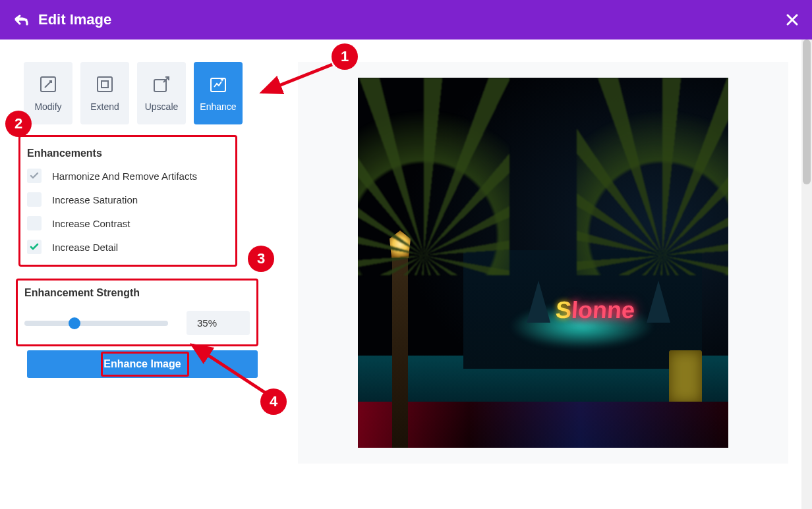  I want to click on enhancements-highlight: Enhancements Harmonize And Remove Artifa…, so click(128, 201).